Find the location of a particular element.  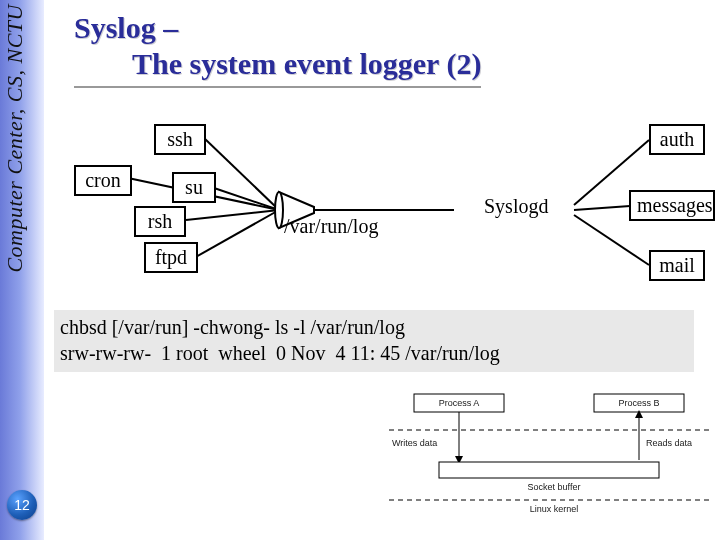

terminal-snippet: chbsd [/var/run] -chwong- ls -l /var/run… is located at coordinates (374, 341).